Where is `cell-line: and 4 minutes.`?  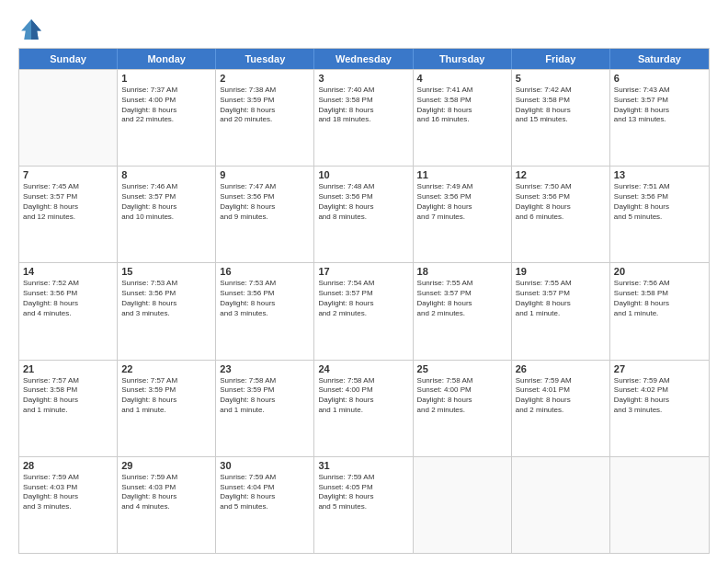
cell-line: and 4 minutes. is located at coordinates (166, 508).